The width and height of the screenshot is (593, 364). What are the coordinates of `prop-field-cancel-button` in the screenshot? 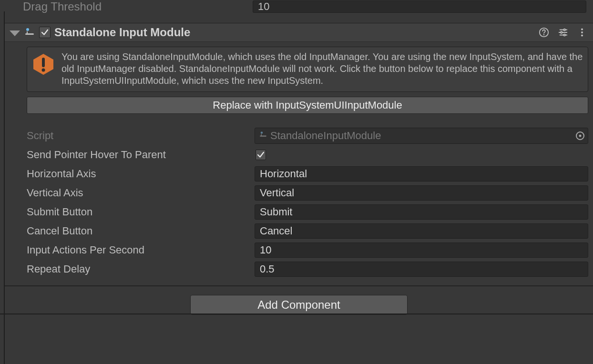 It's located at (421, 231).